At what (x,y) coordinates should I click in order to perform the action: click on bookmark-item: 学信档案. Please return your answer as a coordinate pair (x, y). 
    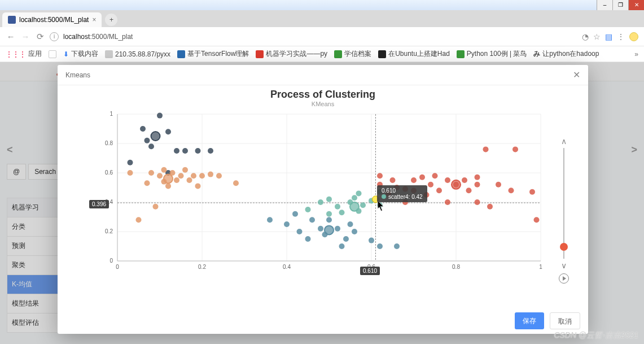
    Looking at the image, I should click on (353, 54).